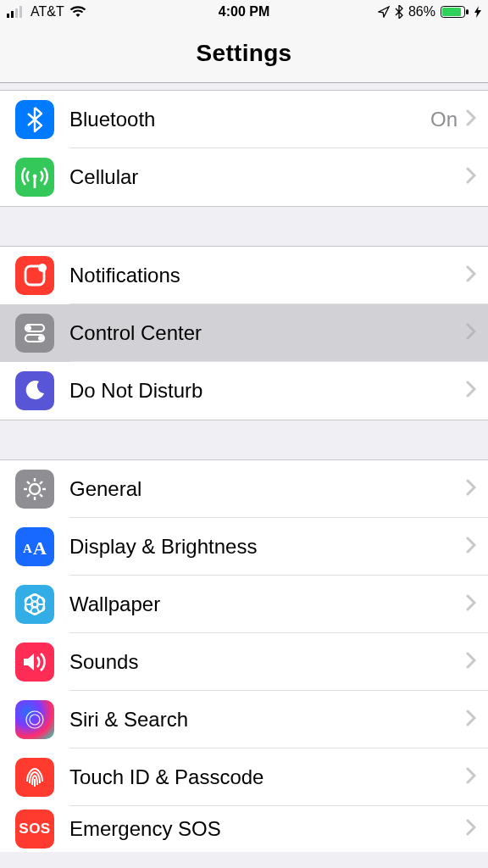 The width and height of the screenshot is (488, 868). I want to click on row-label: Notifications, so click(268, 275).